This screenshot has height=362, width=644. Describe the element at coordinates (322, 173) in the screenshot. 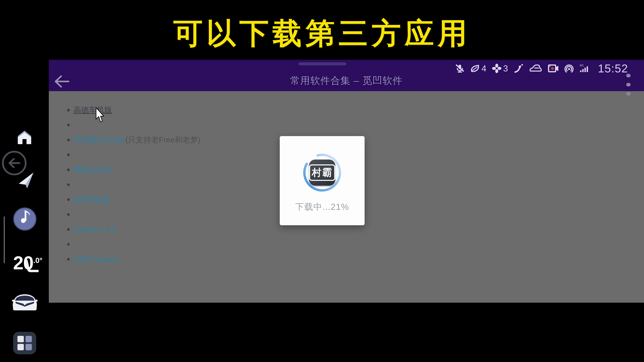

I see `downloading-app-icon: 村霸` at that location.